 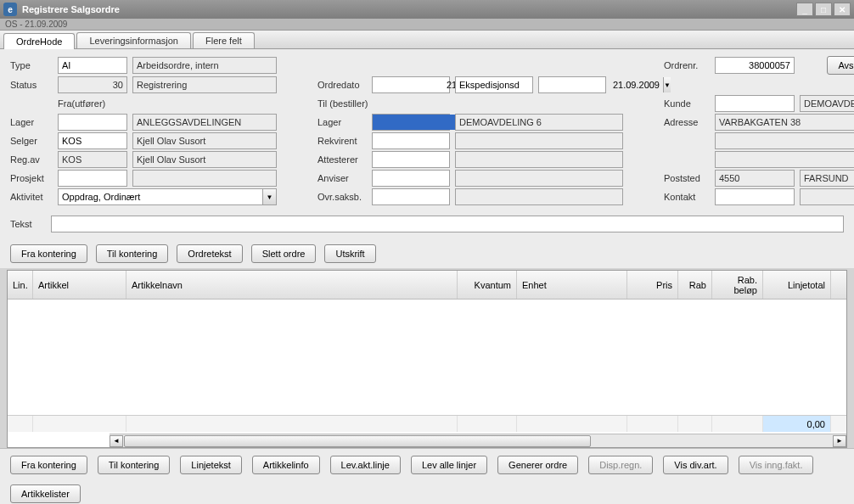 What do you see at coordinates (342, 178) in the screenshot?
I see `label-anviser: Anviser` at bounding box center [342, 178].